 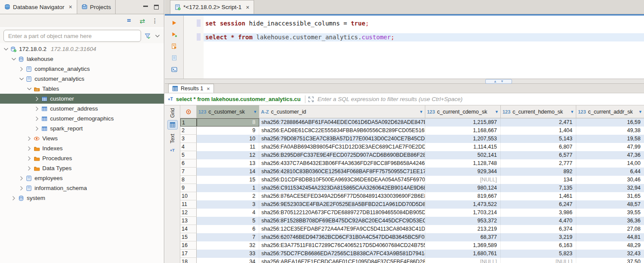 I want to click on cell-c-current-hdemo-sk: 6,577, so click(x=538, y=155).